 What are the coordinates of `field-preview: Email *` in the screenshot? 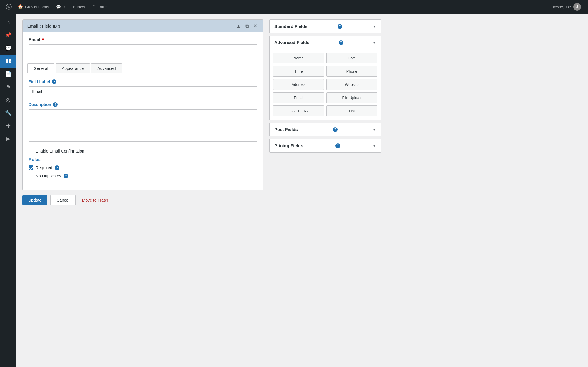 It's located at (143, 46).